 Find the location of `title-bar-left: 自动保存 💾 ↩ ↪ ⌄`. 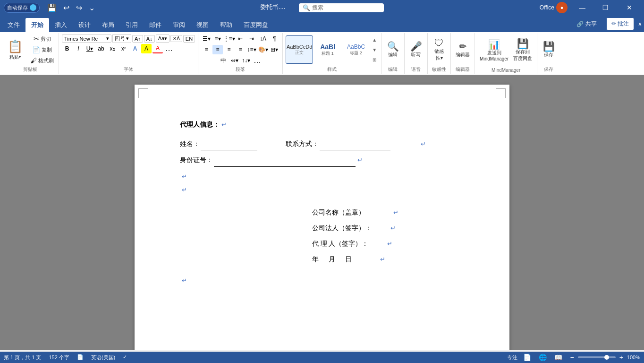

title-bar-left: 自动保存 💾 ↩ ↪ ⌄ is located at coordinates (110, 8).